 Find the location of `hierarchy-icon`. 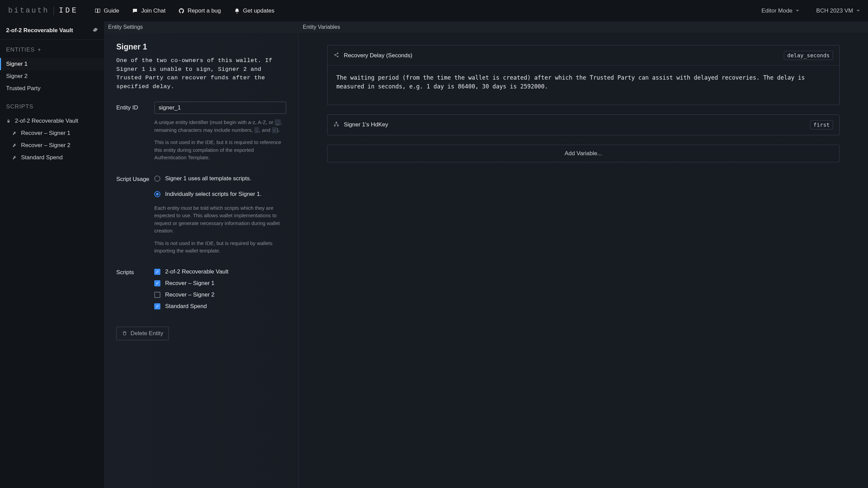

hierarchy-icon is located at coordinates (336, 125).